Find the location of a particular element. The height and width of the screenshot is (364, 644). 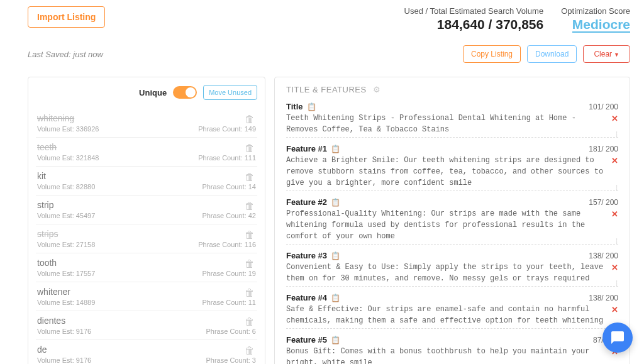

feature-row: Feature #1📋181/ 200Achieve a Brighter Sm… is located at coordinates (452, 167).